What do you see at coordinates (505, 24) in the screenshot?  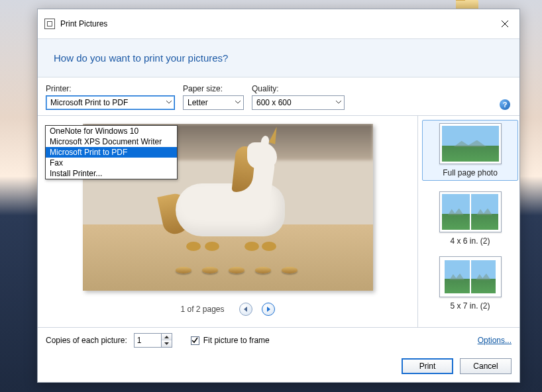 I see `close-icon` at bounding box center [505, 24].